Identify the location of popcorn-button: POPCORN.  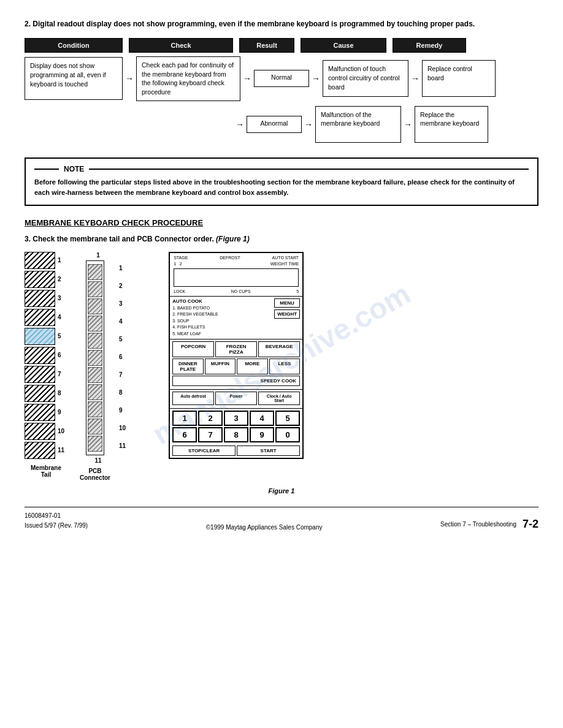
(193, 349).